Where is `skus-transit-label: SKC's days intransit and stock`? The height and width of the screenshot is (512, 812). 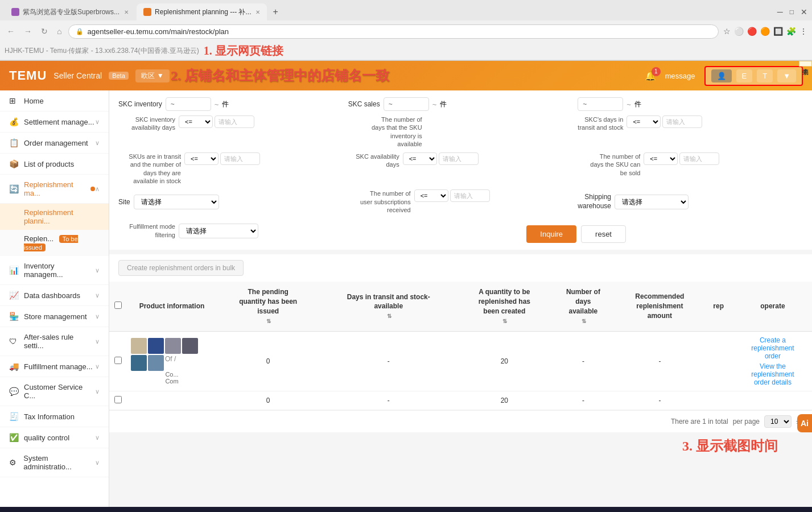
skus-transit-label: SKC's days intransit and stock is located at coordinates (600, 124).